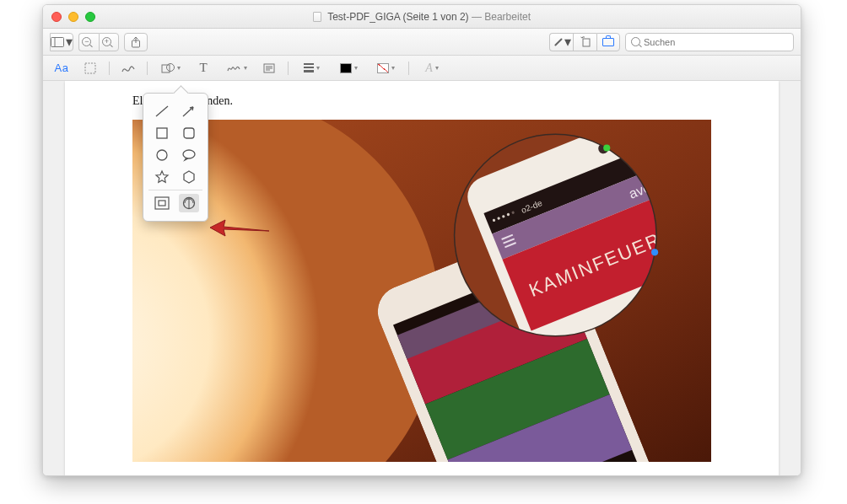 The image size is (847, 504). What do you see at coordinates (422, 17) in the screenshot?
I see `titlebar: Test-PDF_GIGA (Seite 1 von 2) — Bearbeit…` at bounding box center [422, 17].